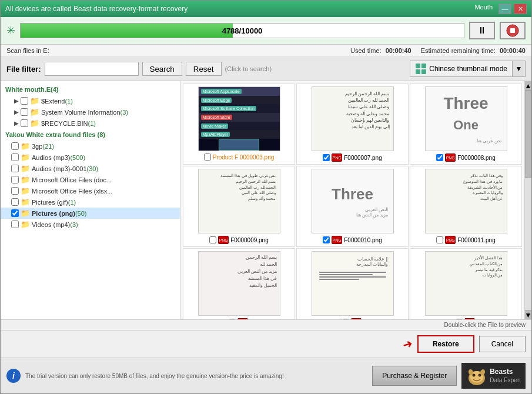  Describe the element at coordinates (502, 344) in the screenshot. I see `cancel-button: Cancel` at that location.